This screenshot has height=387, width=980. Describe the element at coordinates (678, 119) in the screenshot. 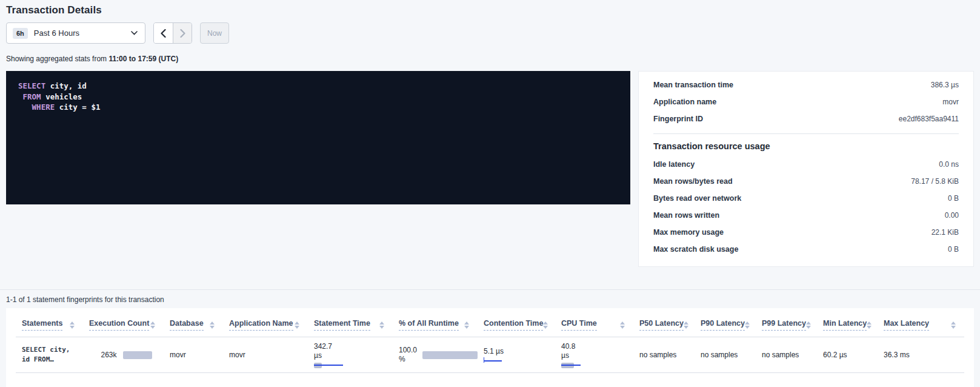

I see `kv-label: Fingerprint ID` at that location.